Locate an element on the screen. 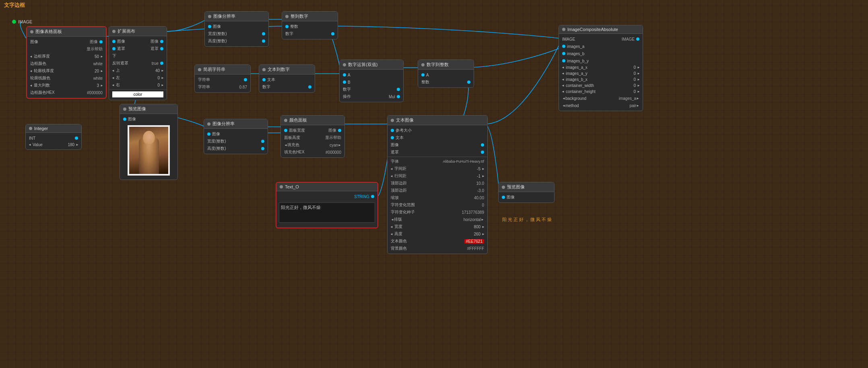 This screenshot has width=868, height=368. node-row: ◄ 行间距 -1 ► is located at coordinates (437, 176).